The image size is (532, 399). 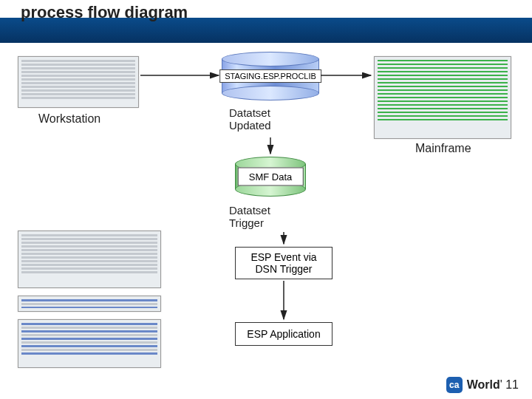 I want to click on slide-title: process flow diagram, so click(x=104, y=13).